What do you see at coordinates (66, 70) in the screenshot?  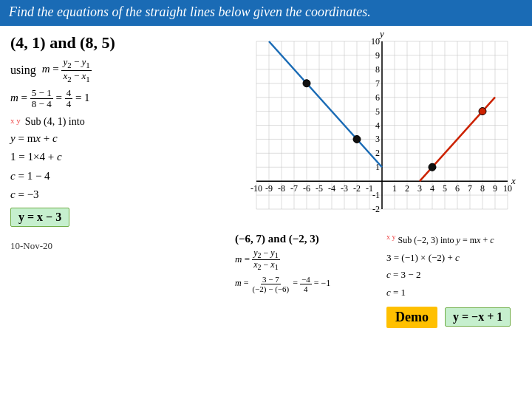 I see `formula-fraction: m = y2 − y1 x2 − x1` at bounding box center [66, 70].